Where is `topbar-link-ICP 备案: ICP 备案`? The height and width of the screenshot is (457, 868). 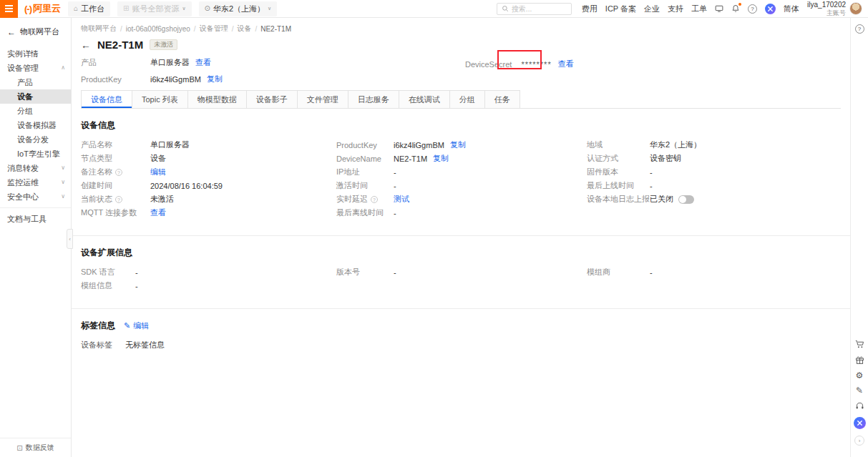 topbar-link-ICP 备案: ICP 备案 is located at coordinates (621, 9).